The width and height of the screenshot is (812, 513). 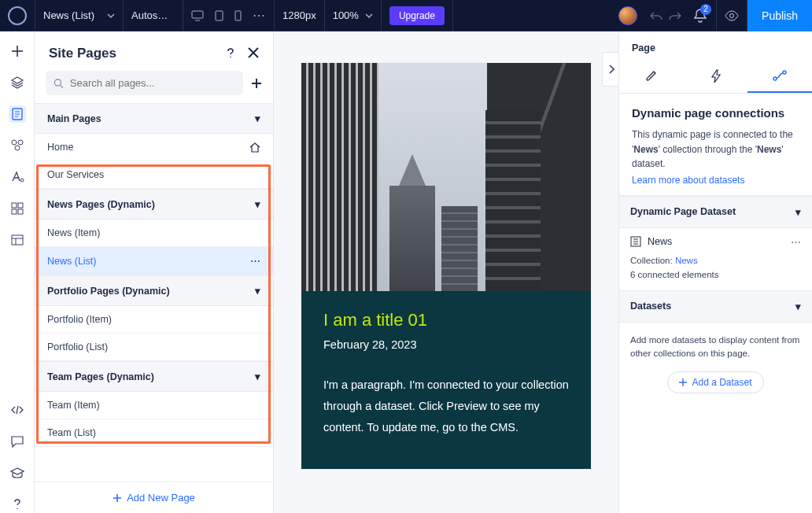 What do you see at coordinates (255, 148) in the screenshot?
I see `home-icon` at bounding box center [255, 148].